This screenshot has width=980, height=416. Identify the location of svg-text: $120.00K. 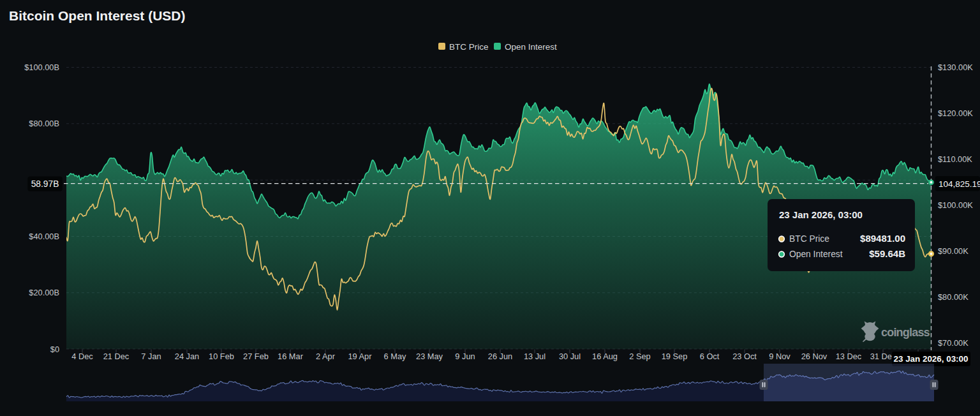
(956, 114).